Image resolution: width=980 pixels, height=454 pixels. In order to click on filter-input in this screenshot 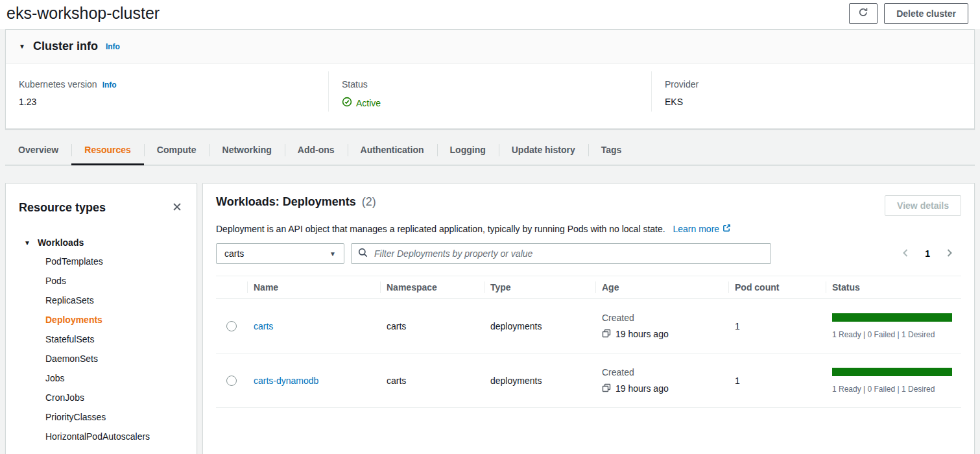, I will do `click(568, 254)`.